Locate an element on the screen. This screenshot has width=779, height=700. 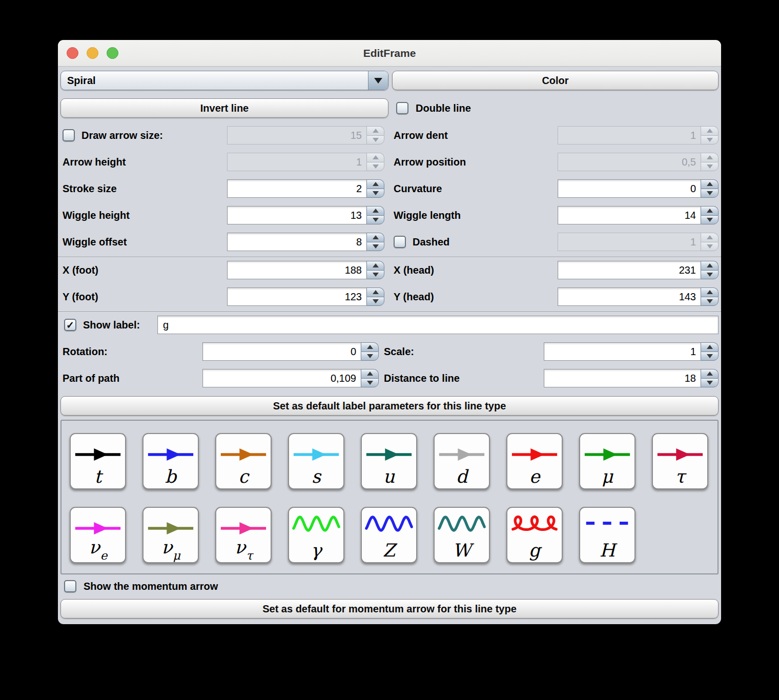
wiggle-offset-value: 8 is located at coordinates (297, 242).